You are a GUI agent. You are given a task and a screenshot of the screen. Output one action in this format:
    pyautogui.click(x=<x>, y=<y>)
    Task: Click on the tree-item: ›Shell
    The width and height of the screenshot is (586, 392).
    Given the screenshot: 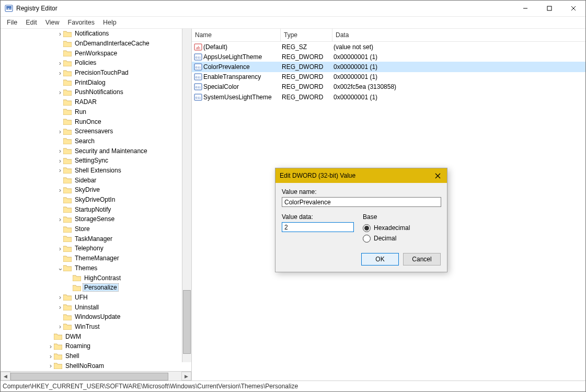 What is the action you would take?
    pyautogui.click(x=96, y=356)
    